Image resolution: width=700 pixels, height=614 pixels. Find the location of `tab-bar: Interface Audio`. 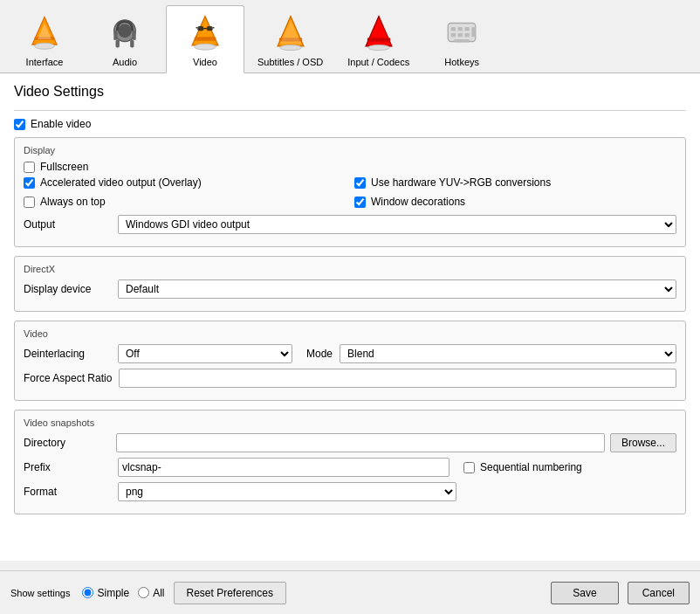

tab-bar: Interface Audio is located at coordinates (350, 37).